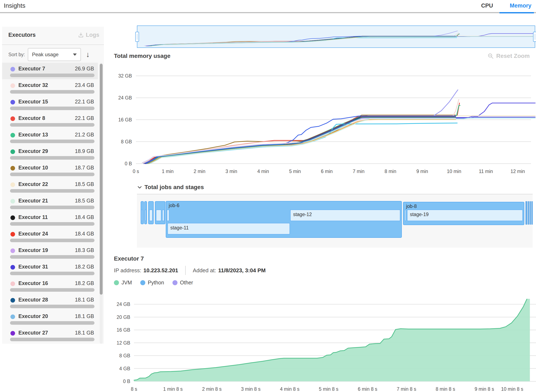  What do you see at coordinates (125, 76) in the screenshot?
I see `svg-text: 32 GB` at bounding box center [125, 76].